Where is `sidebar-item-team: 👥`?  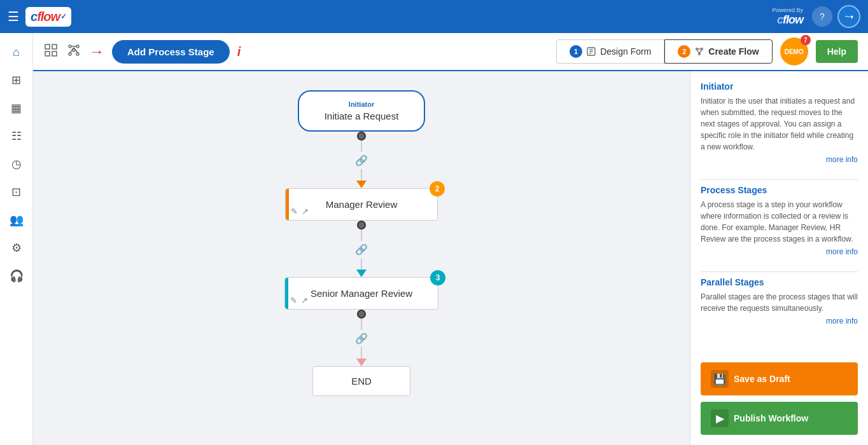
sidebar-item-team: 👥 is located at coordinates (17, 220).